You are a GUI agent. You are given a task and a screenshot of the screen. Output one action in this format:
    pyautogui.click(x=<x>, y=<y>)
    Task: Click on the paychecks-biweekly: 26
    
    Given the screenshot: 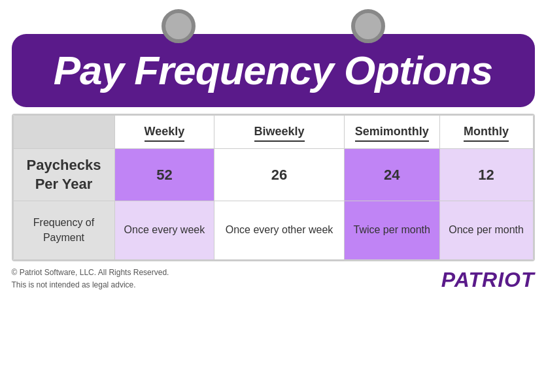 What is the action you would take?
    pyautogui.click(x=280, y=175)
    